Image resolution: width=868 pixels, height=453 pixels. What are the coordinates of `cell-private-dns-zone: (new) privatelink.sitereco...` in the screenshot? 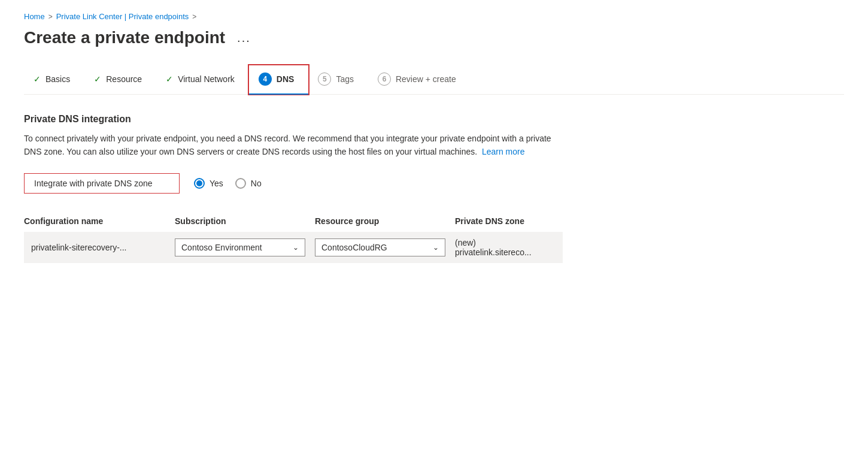 It's located at (509, 247).